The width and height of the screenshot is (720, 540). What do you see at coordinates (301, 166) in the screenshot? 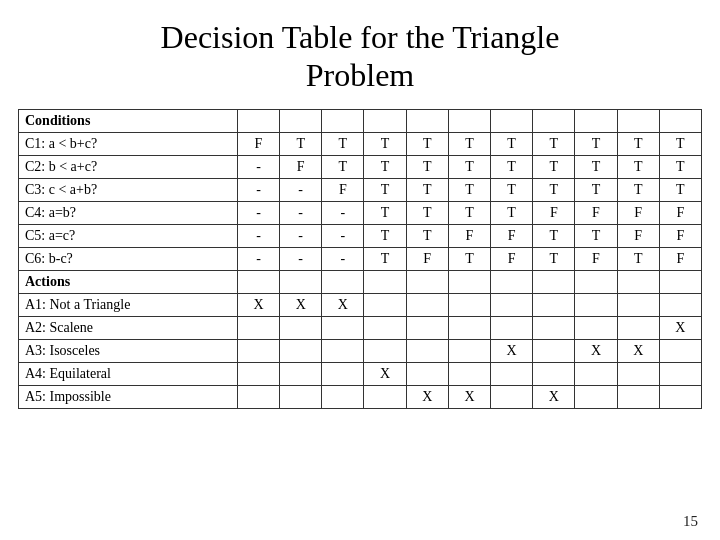
I see `condition-cell-2-2: F` at bounding box center [301, 166].